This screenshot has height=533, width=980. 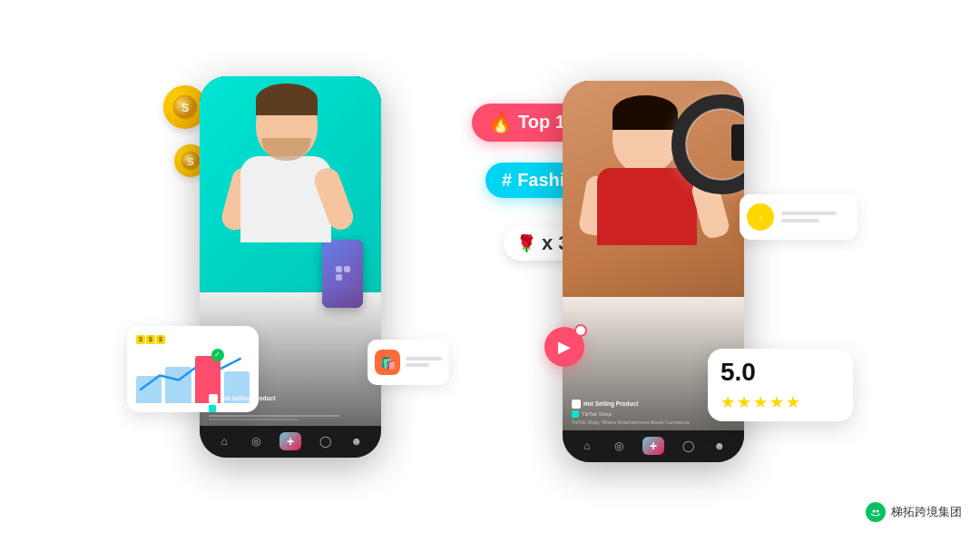 What do you see at coordinates (653, 271) in the screenshot?
I see `right-phone: Hot Selling Product TikTok Shop TikTok S…` at bounding box center [653, 271].